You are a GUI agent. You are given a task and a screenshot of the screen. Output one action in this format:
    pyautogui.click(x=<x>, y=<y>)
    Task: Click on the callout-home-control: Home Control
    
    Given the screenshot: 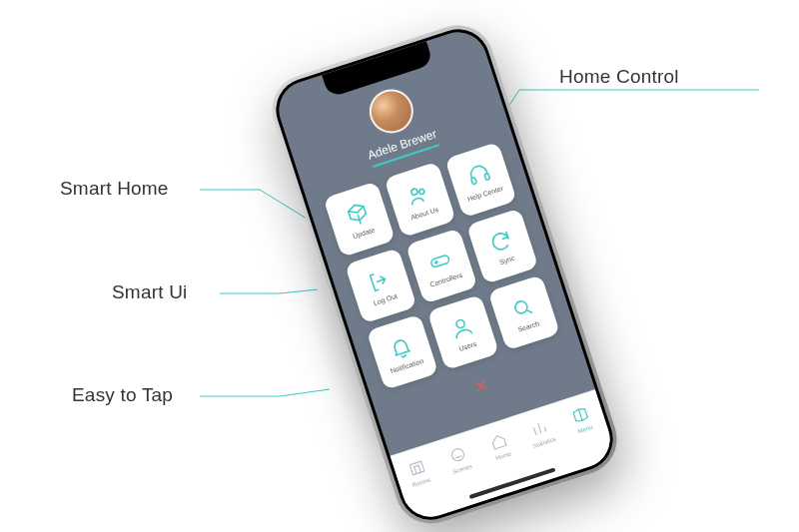 What is the action you would take?
    pyautogui.click(x=619, y=77)
    